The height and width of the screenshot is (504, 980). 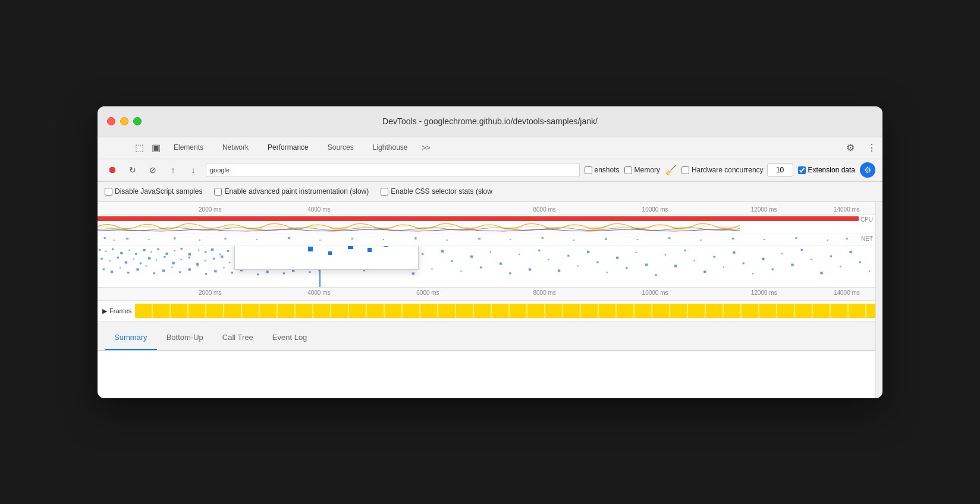 What do you see at coordinates (185, 338) in the screenshot?
I see `tab-bottom-up: Bottom-Up` at bounding box center [185, 338].